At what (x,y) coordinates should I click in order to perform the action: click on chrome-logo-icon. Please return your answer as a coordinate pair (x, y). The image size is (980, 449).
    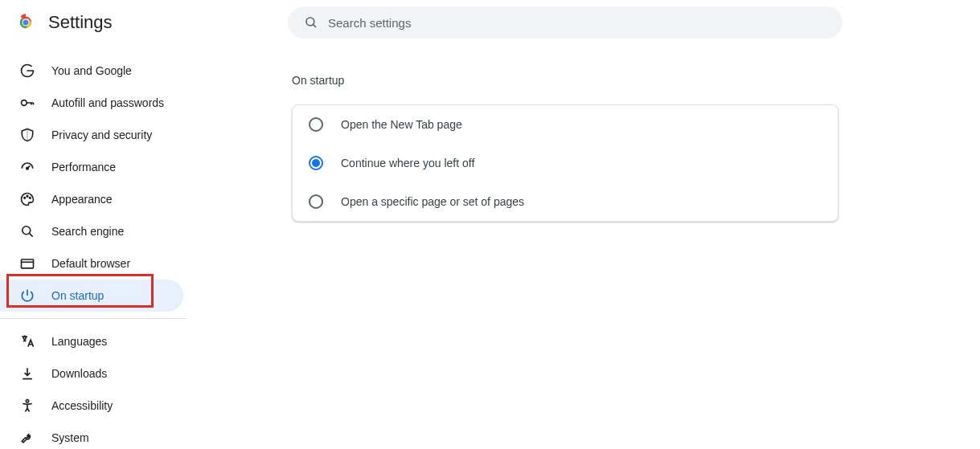
    Looking at the image, I should click on (26, 22).